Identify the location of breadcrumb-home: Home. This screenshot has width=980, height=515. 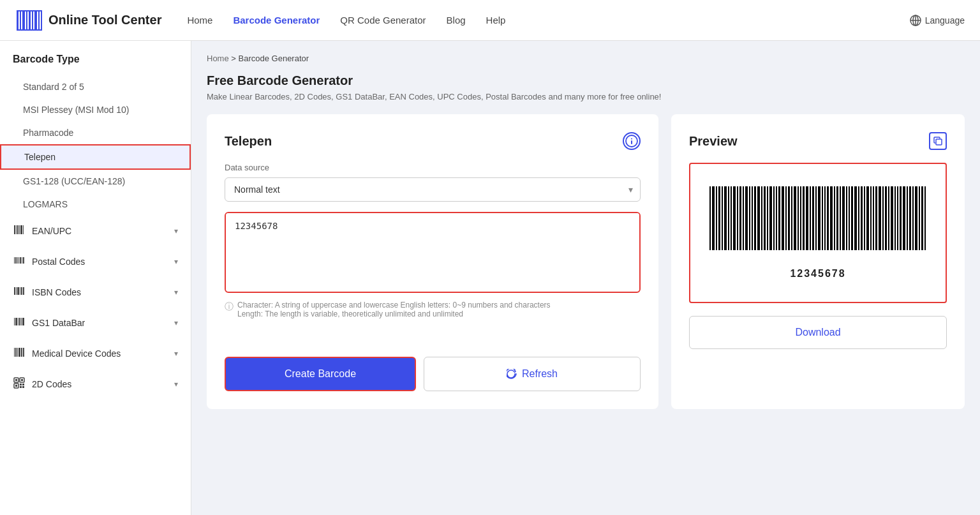
(218, 59).